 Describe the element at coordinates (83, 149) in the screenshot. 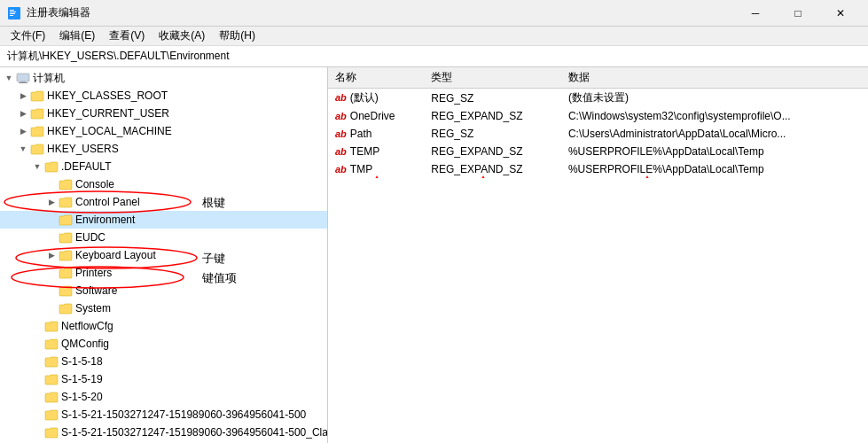

I see `tree-label-hku: HKEY_USERS` at that location.